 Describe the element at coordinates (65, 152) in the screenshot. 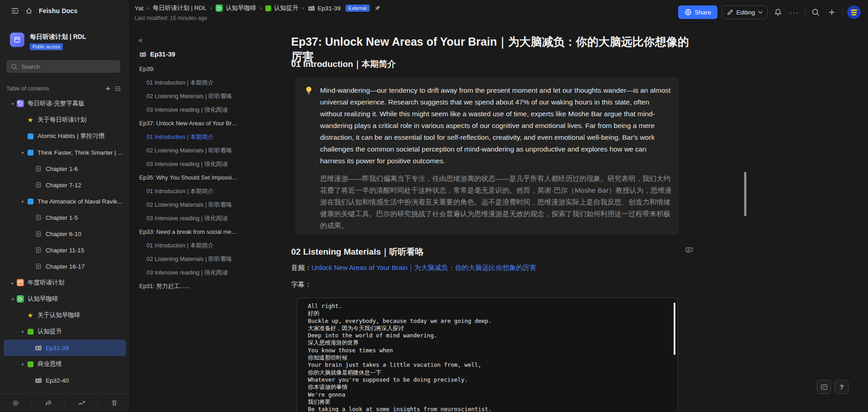

I see `tree-item: ▾Think Faster, Think Smarter | ...` at that location.